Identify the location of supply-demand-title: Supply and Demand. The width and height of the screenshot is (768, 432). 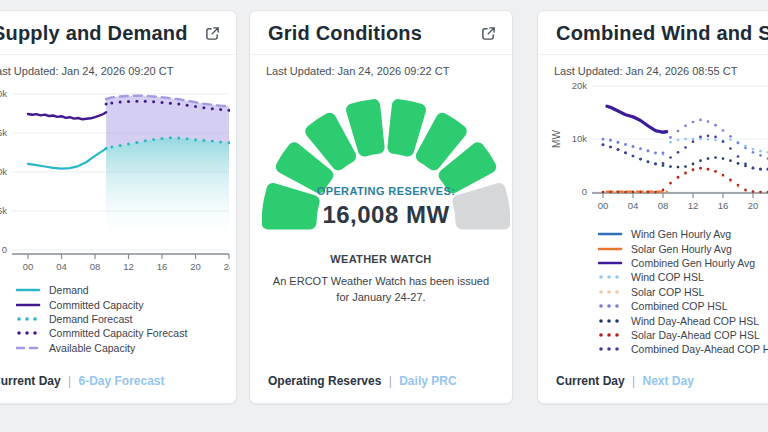
(94, 34).